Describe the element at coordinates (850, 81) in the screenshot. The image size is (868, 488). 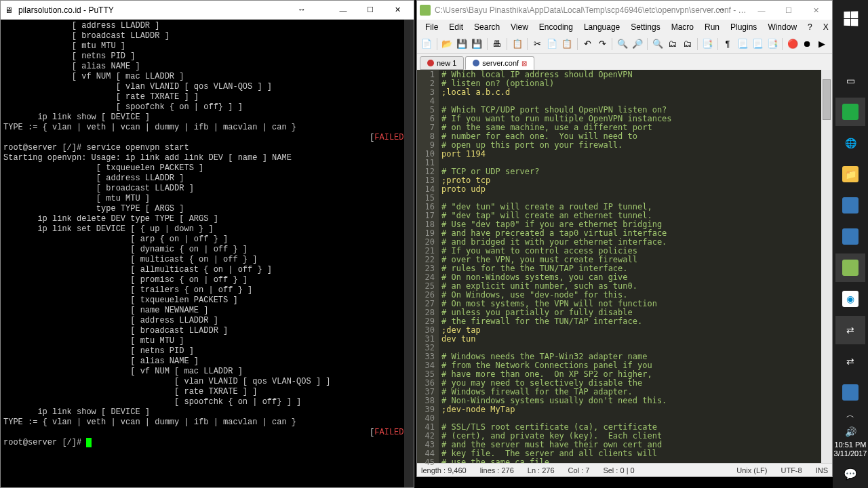
I see `taskview-icon: ▭` at that location.